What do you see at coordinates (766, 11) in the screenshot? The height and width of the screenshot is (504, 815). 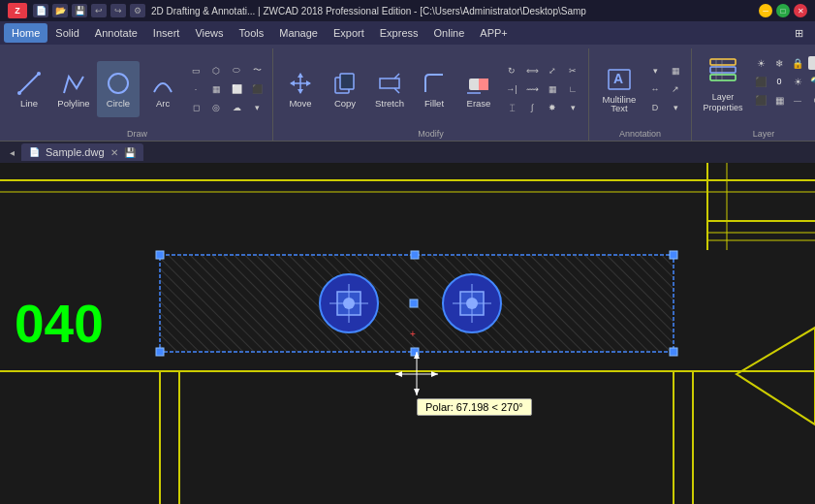 I see `minimize-button: ─` at bounding box center [766, 11].